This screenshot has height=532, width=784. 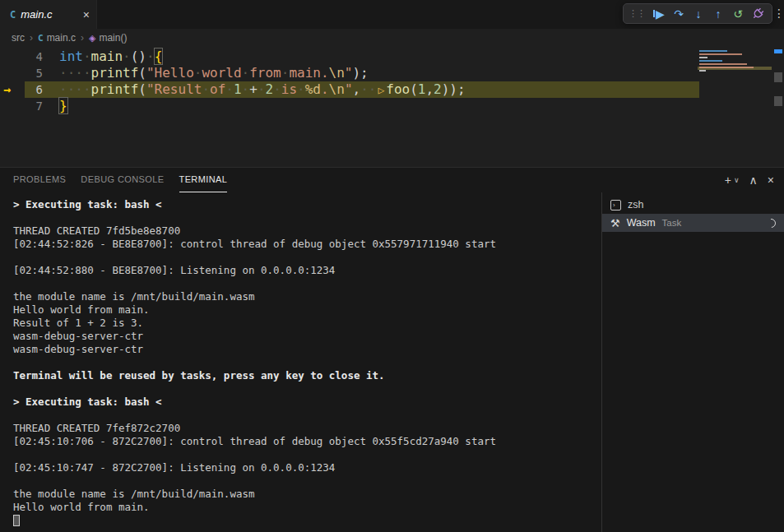 I want to click on editor-tab-bar: C main.c × ⋮⋮ ▶↷↓↑↺ ⋮, so click(x=392, y=15).